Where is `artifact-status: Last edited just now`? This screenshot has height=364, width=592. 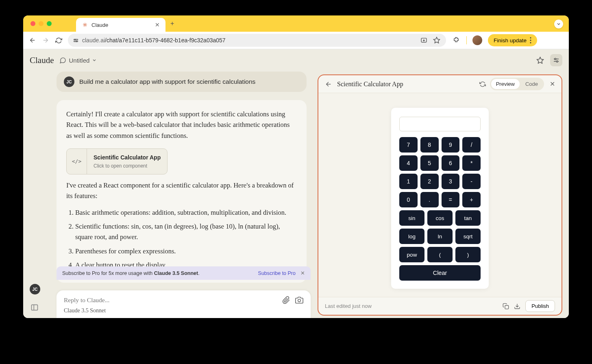 artifact-status: Last edited just now is located at coordinates (348, 306).